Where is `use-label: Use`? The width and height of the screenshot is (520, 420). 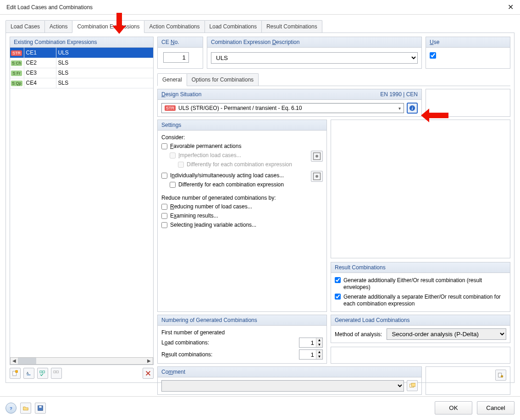 use-label: Use is located at coordinates (468, 42).